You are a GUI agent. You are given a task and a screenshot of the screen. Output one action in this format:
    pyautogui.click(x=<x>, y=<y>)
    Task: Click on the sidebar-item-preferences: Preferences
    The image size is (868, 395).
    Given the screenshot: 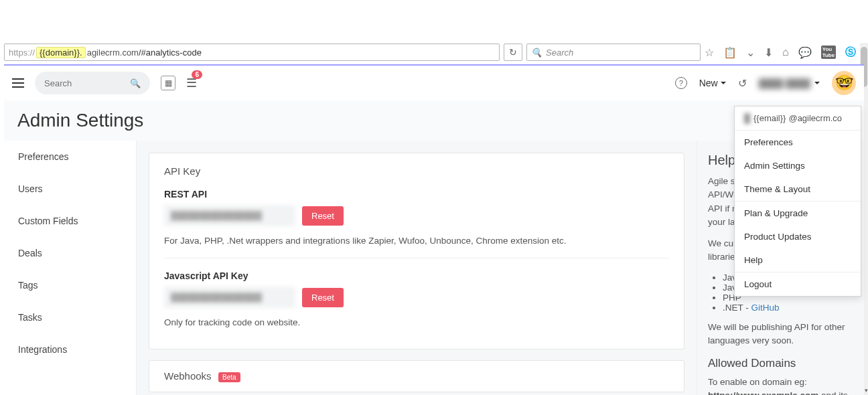 What is the action you would take?
    pyautogui.click(x=70, y=157)
    